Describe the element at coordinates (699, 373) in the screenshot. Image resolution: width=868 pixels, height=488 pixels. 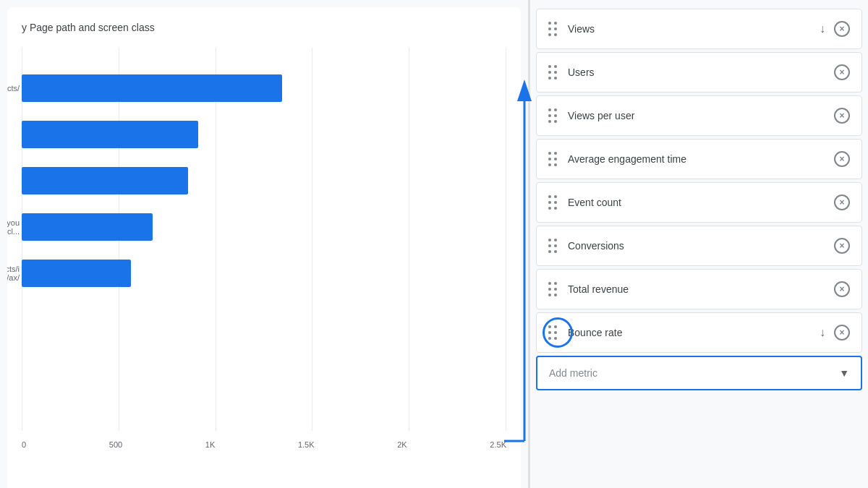
I see `add-metric-container: Add metric ▼` at that location.